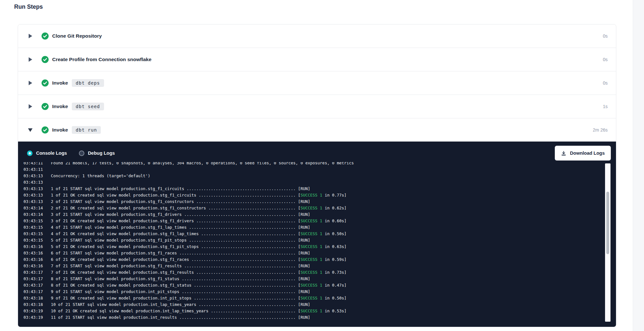  I want to click on log-message: 11 of 21 START sql view model production…, so click(180, 317).